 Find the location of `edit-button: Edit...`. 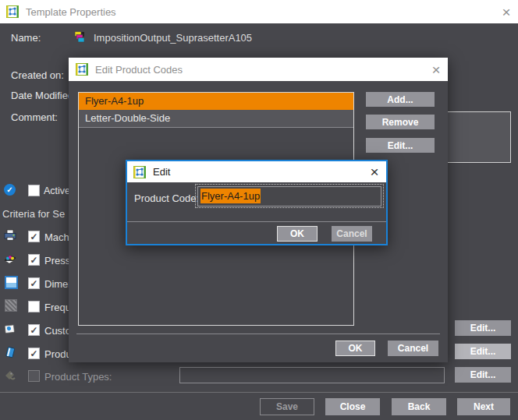

edit-button: Edit... is located at coordinates (400, 145).